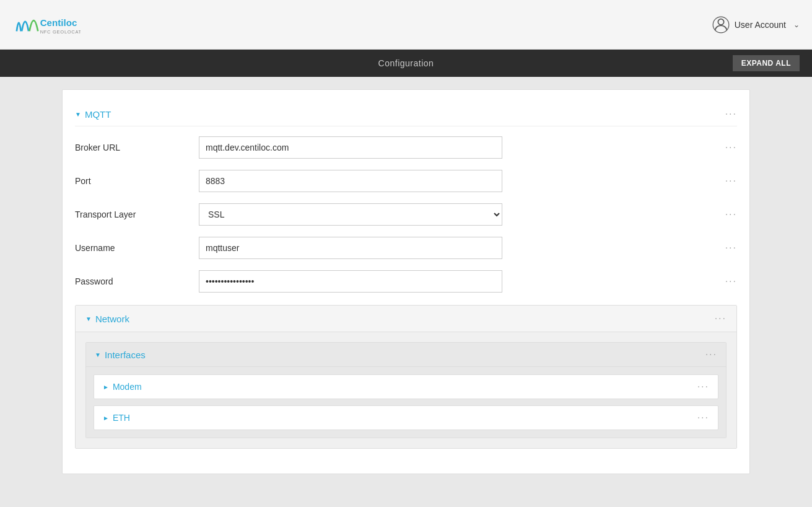 The height and width of the screenshot is (507, 812). I want to click on username-row-menu: ···, so click(731, 248).